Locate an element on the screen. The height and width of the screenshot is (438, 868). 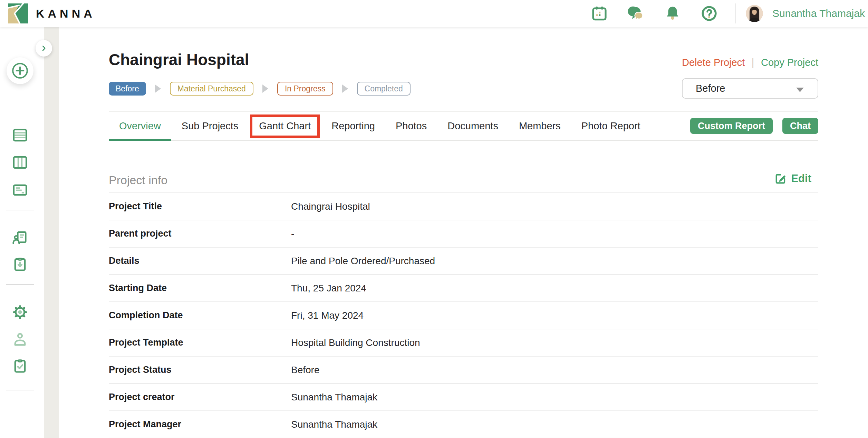
sidebar-item-members is located at coordinates (20, 238).